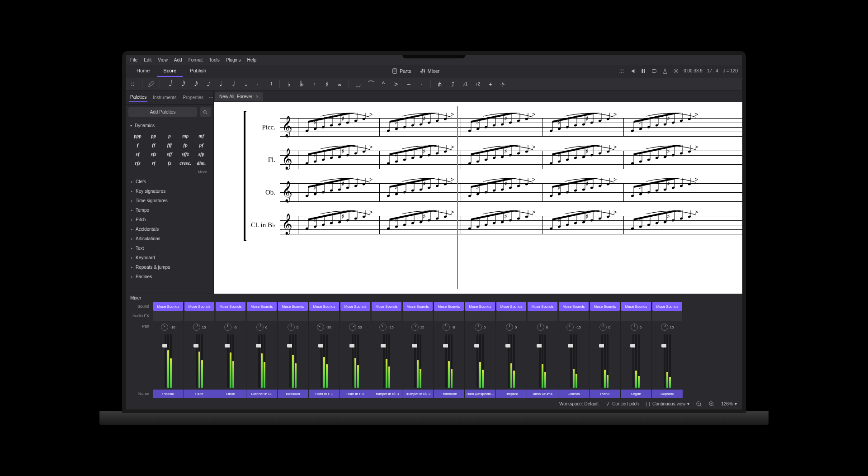 The width and height of the screenshot is (868, 476). I want to click on natural-icon: ♮, so click(314, 84).